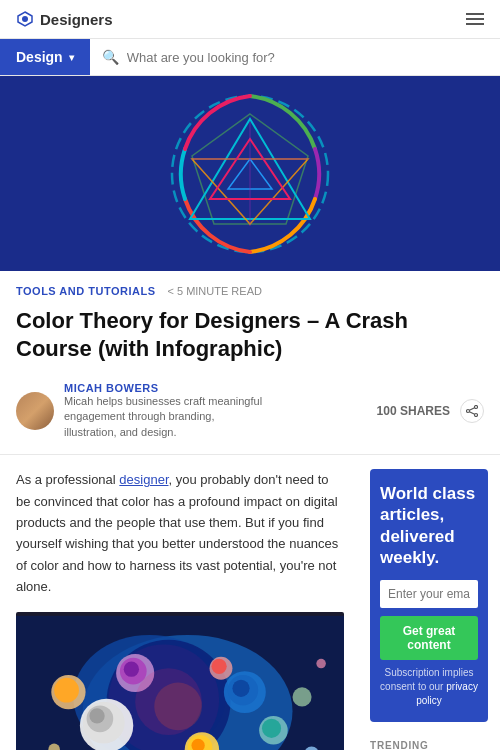  I want to click on author-right: 100 SHARES, so click(430, 411).